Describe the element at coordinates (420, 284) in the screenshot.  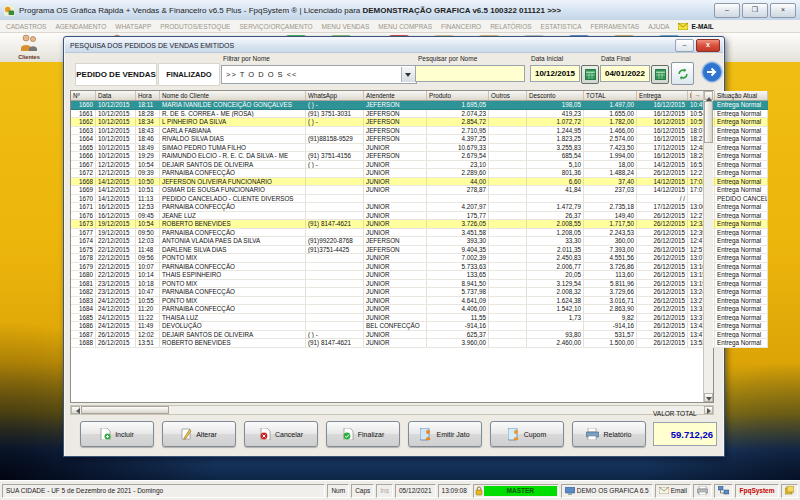
I see `table-row: 168123/12/201510:18PONTO MIXJUNIOR8.941,…` at that location.